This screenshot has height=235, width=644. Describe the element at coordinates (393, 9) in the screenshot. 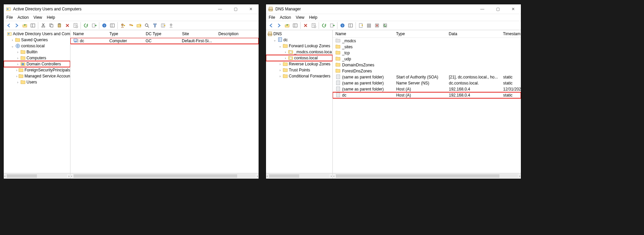

I see `dns-titlebar: DNS Manager — ▢ ✕` at that location.